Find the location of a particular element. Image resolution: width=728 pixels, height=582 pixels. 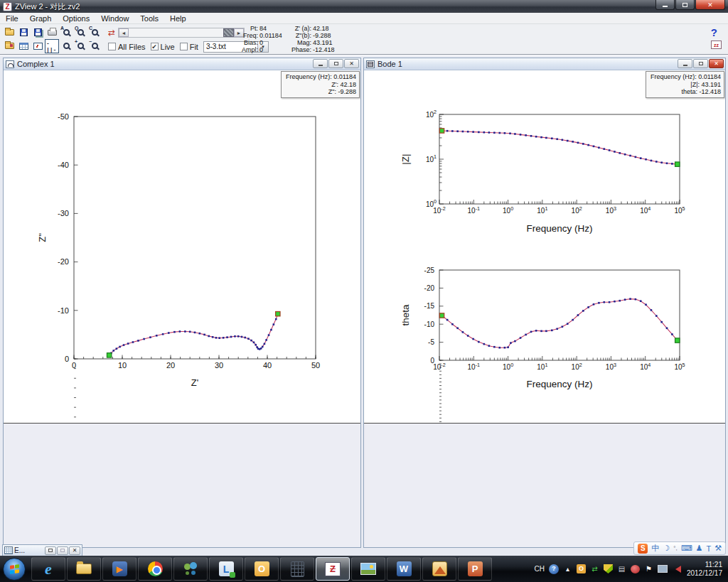

bode-titlebar: Bode 1 ✕ is located at coordinates (545, 64).